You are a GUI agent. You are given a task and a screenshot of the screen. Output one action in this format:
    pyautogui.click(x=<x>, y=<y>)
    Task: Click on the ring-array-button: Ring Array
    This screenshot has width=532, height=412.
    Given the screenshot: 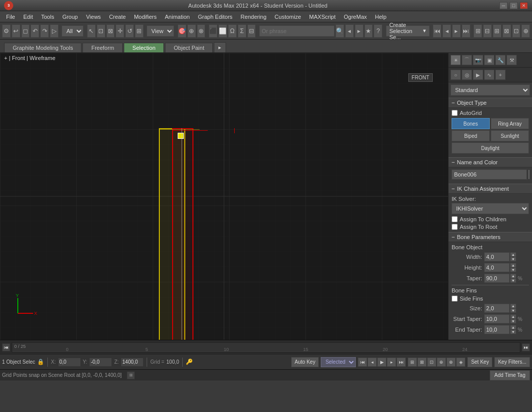 What is the action you would take?
    pyautogui.click(x=510, y=124)
    